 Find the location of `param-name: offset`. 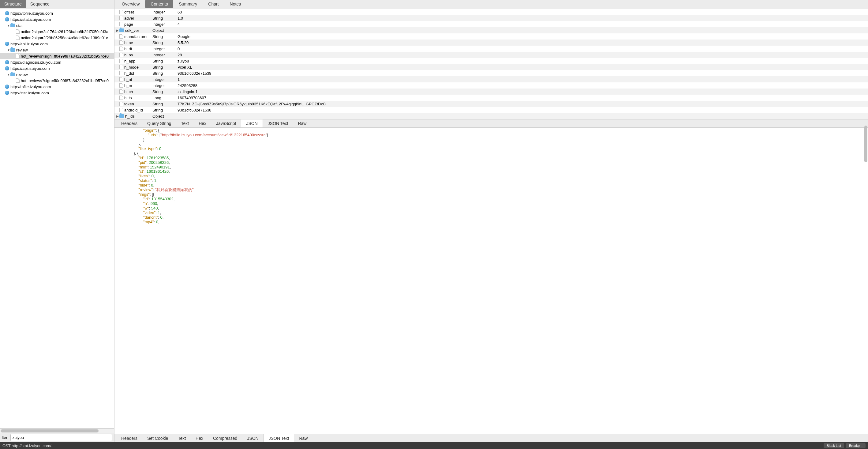

param-name: offset is located at coordinates (129, 12).